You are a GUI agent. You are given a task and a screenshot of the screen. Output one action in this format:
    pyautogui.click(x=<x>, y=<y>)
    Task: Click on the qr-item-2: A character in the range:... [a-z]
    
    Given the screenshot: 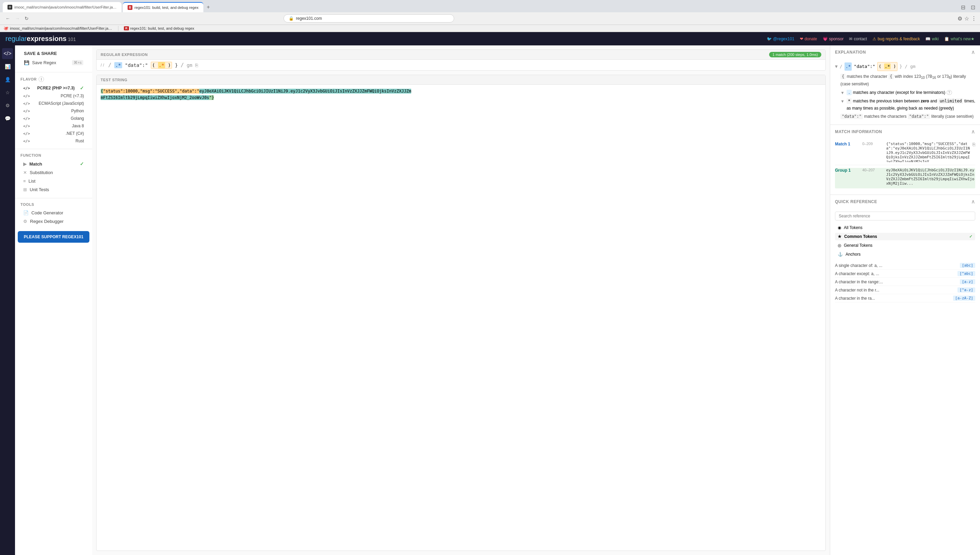 What is the action you would take?
    pyautogui.click(x=905, y=282)
    